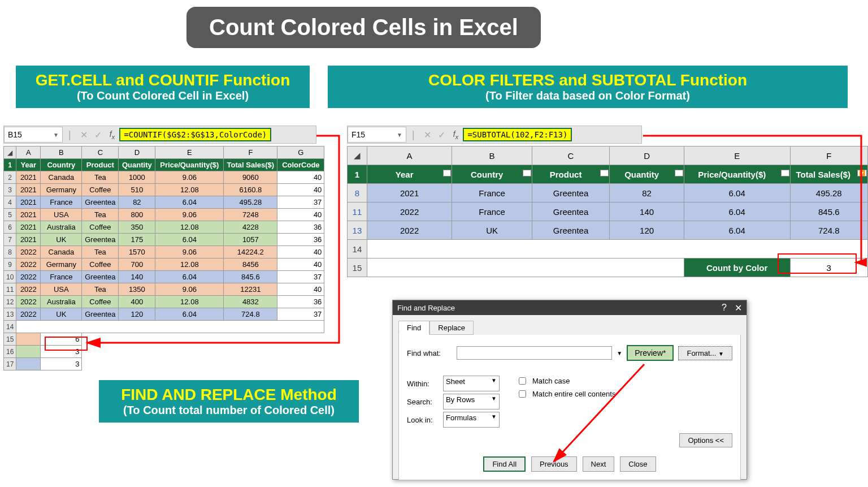  What do you see at coordinates (647, 174) in the screenshot?
I see `table-header: Quantity▼` at bounding box center [647, 174].